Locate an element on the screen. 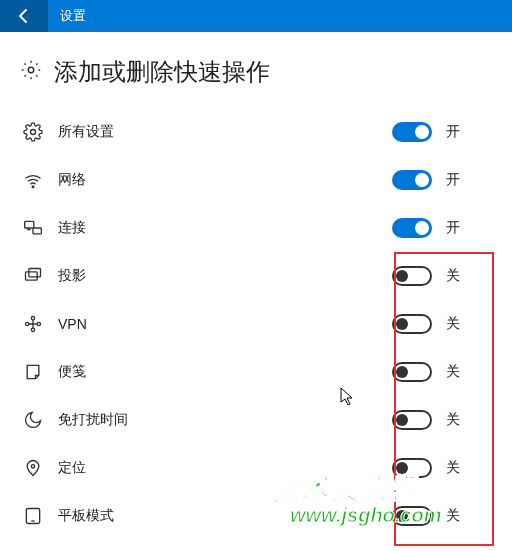  state-tablet-mode: 关 is located at coordinates (456, 516).